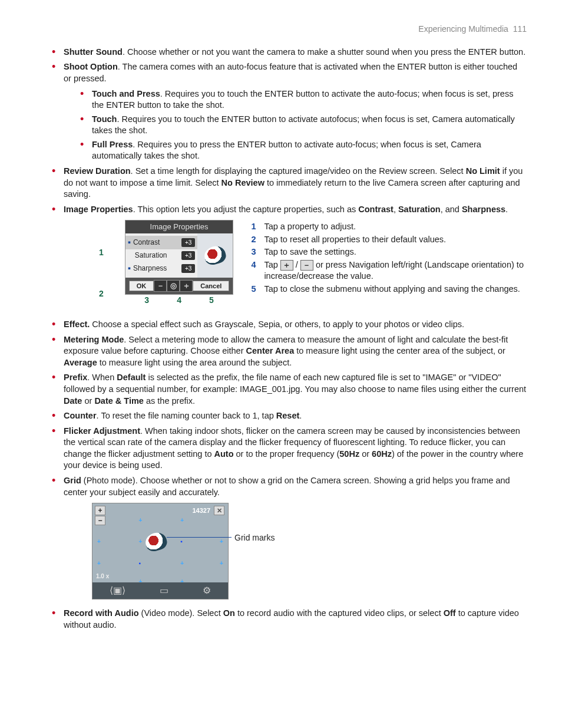 The width and height of the screenshot is (562, 728). What do you see at coordinates (80, 416) in the screenshot?
I see `item-title: Counter` at bounding box center [80, 416].